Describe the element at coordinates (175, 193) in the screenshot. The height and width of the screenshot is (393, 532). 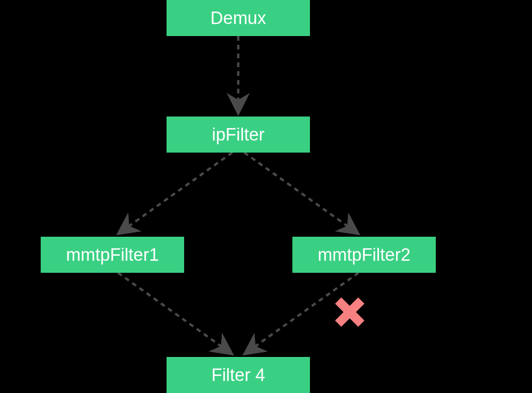
I see `edge-ipfilter-mmtpfilter1` at that location.